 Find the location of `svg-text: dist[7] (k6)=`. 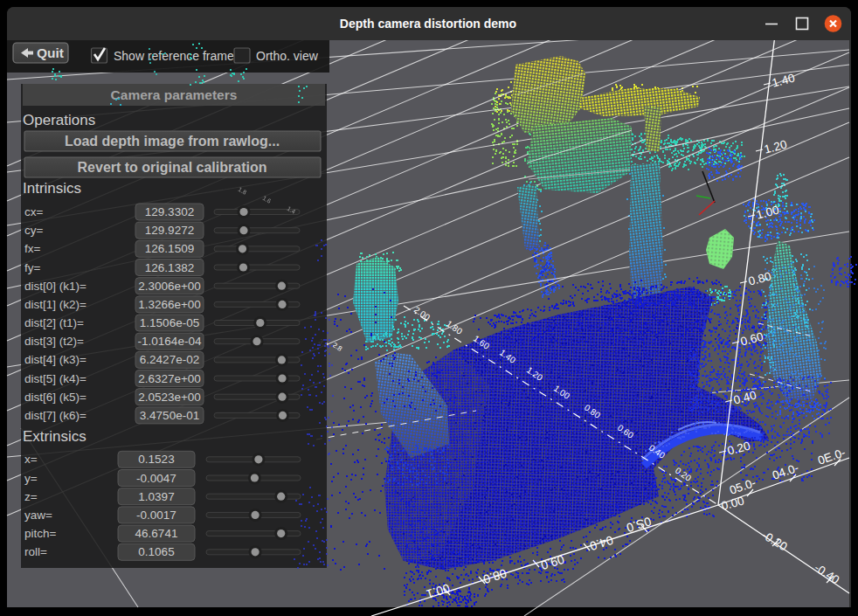

svg-text: dist[7] (k6)= is located at coordinates (56, 416).